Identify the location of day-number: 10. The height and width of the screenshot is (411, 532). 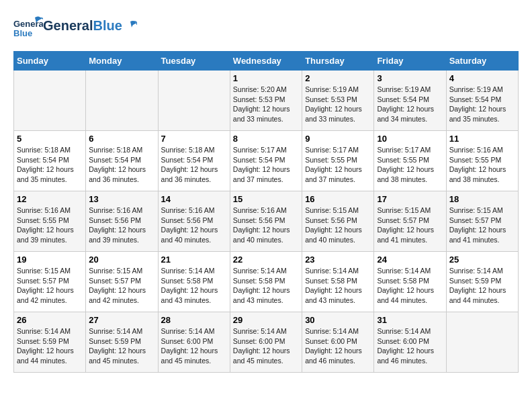
(410, 138).